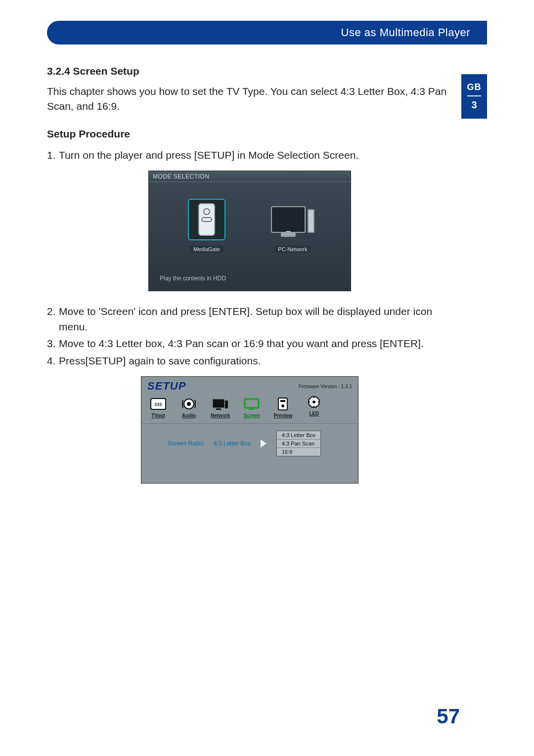 This screenshot has height=756, width=534. I want to click on cat-label: Audio, so click(189, 415).